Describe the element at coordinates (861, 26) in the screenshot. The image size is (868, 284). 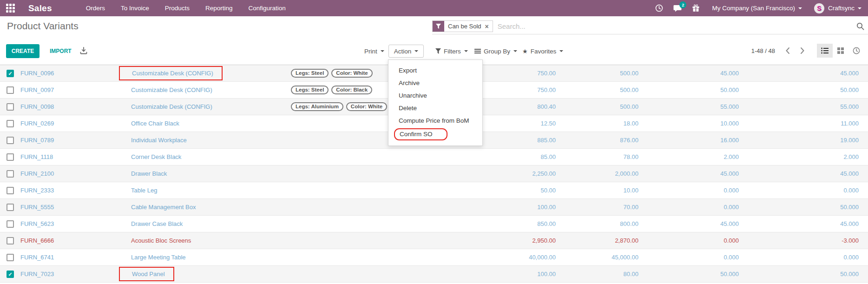
I see `search-icon` at that location.